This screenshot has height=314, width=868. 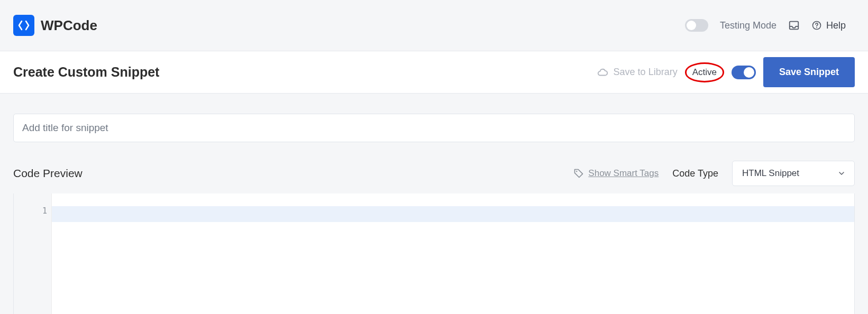 What do you see at coordinates (48, 173) in the screenshot?
I see `code-preview-title: Code Preview` at bounding box center [48, 173].